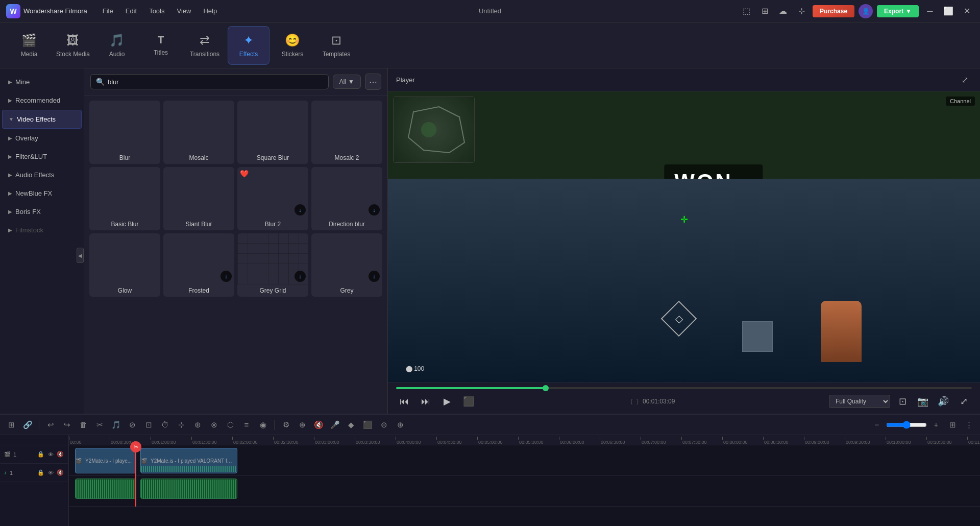  What do you see at coordinates (400, 425) in the screenshot?
I see `add-marker-button: ⊕` at bounding box center [400, 425].